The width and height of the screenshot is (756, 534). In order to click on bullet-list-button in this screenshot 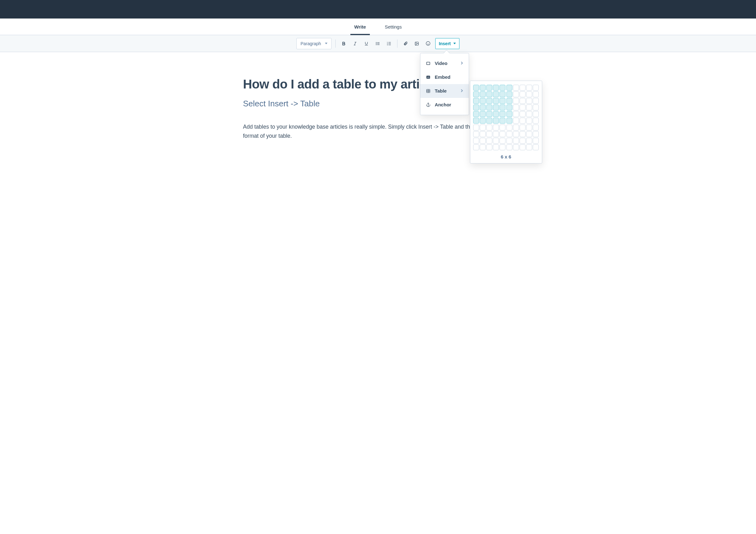, I will do `click(378, 43)`.